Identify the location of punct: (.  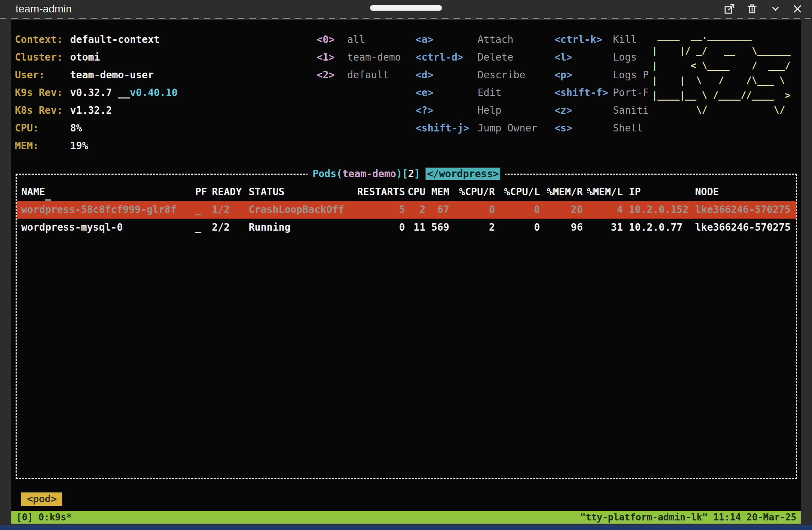
(339, 174).